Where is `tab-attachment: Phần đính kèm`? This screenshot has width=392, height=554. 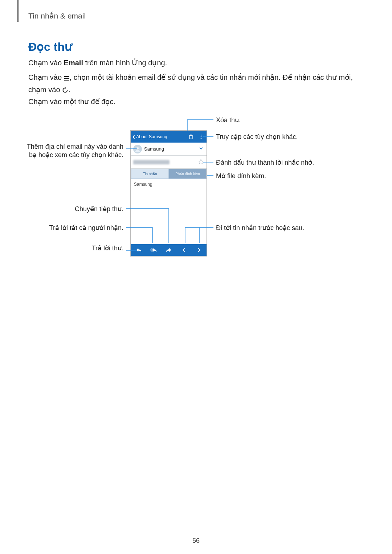 tab-attachment: Phần đính kèm is located at coordinates (188, 174).